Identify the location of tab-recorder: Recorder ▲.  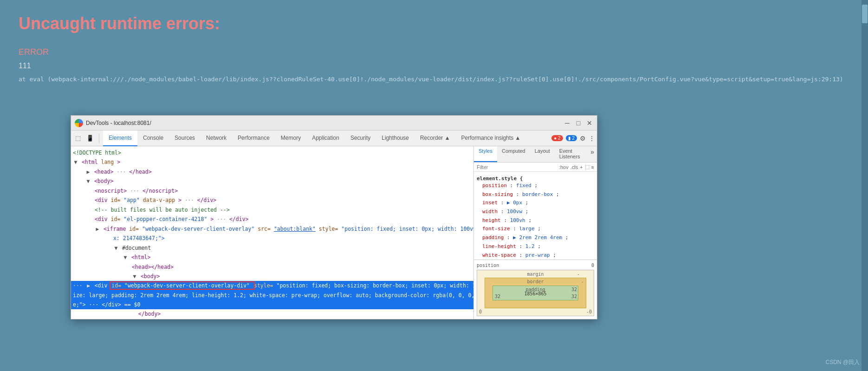
(435, 138).